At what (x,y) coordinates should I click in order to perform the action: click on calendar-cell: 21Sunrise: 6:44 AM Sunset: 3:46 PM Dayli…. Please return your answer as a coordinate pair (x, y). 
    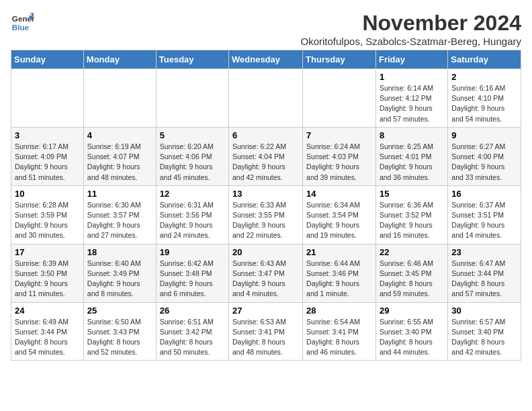
    Looking at the image, I should click on (340, 273).